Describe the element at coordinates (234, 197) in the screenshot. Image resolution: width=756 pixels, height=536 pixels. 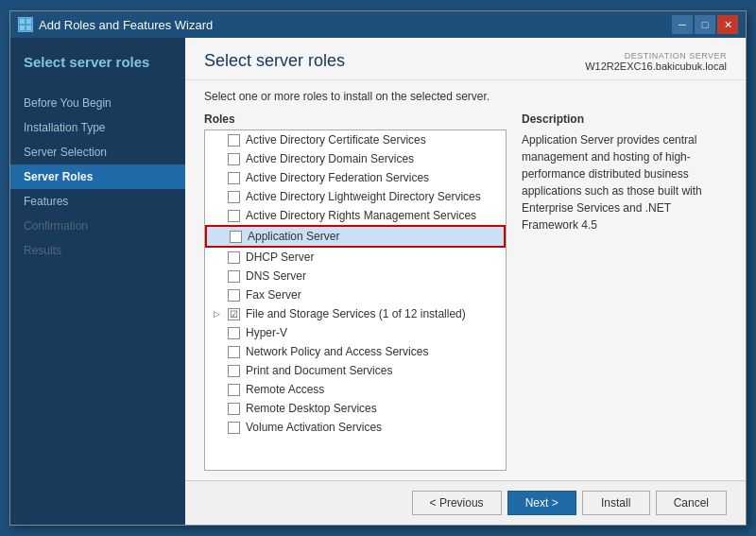
I see `checkbox-ad-lightweight` at that location.